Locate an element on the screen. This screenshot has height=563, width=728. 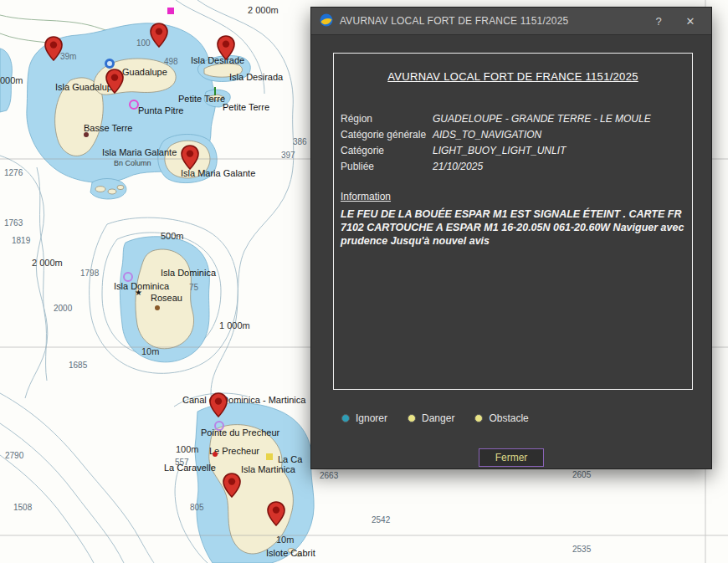
dialog-titlebar: AVURNAV LOCAL FORT DE FRANCE 1151/2025 ?… is located at coordinates (511, 22).